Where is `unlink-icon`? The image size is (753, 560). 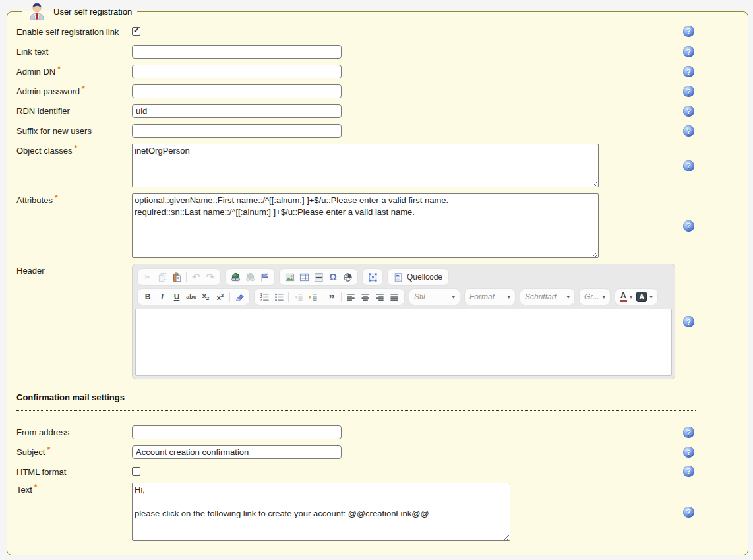
unlink-icon is located at coordinates (250, 277).